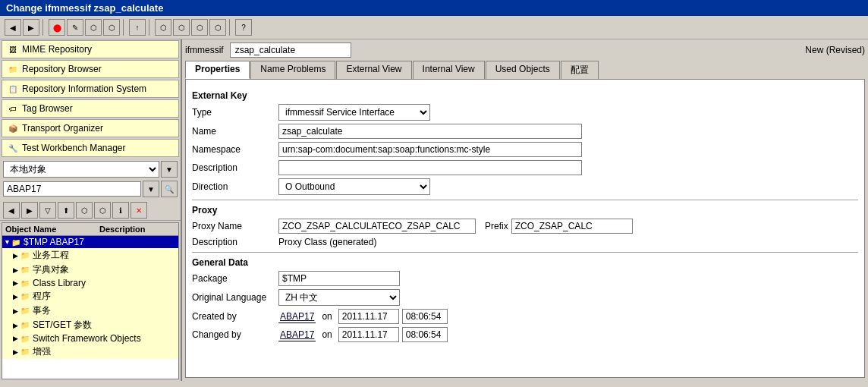  Describe the element at coordinates (525, 112) in the screenshot. I see `type-row: Type ifmmessif Service Interface` at that location.